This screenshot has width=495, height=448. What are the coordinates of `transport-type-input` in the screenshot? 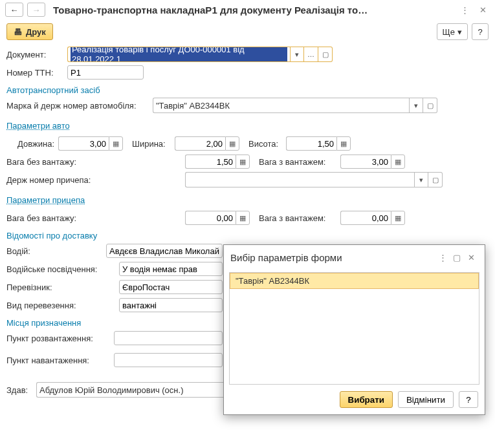 It's located at (171, 305).